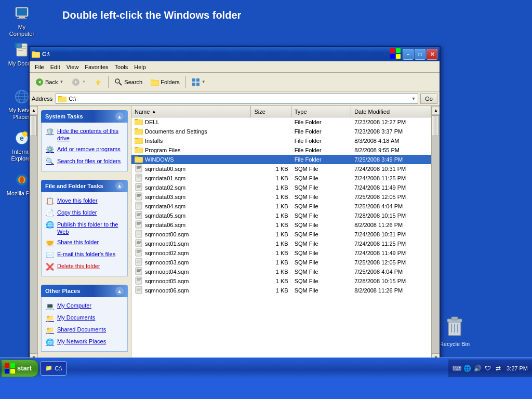 The width and height of the screenshot is (532, 399). What do you see at coordinates (420, 54) in the screenshot?
I see `maximize-button: □` at bounding box center [420, 54].